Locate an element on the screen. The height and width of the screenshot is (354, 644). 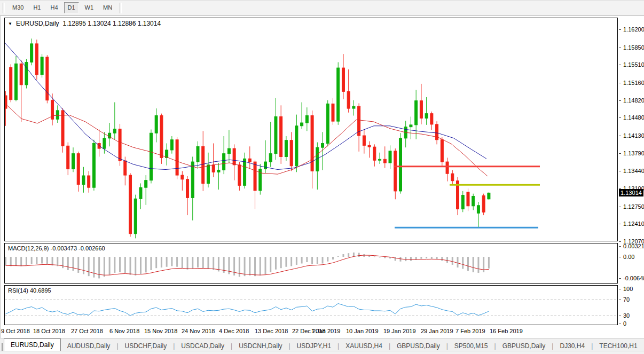
chart-symbol-period: EURUSD,Daily is located at coordinates (37, 23).